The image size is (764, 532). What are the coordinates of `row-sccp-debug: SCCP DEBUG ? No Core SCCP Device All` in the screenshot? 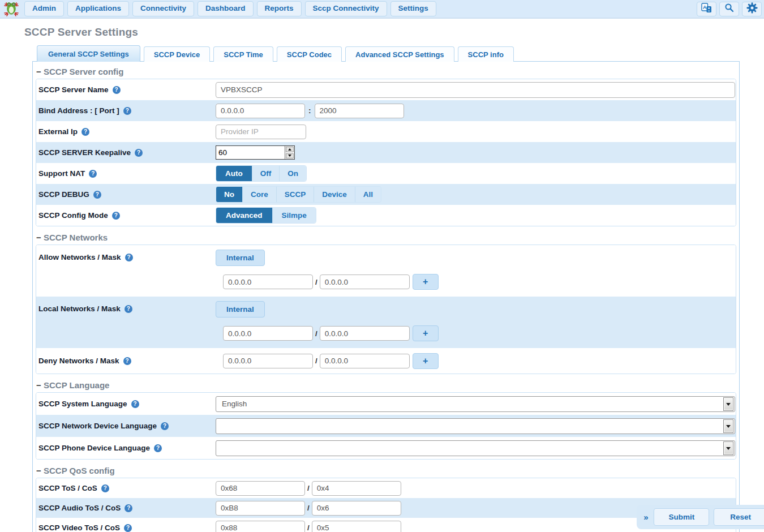 It's located at (386, 195).